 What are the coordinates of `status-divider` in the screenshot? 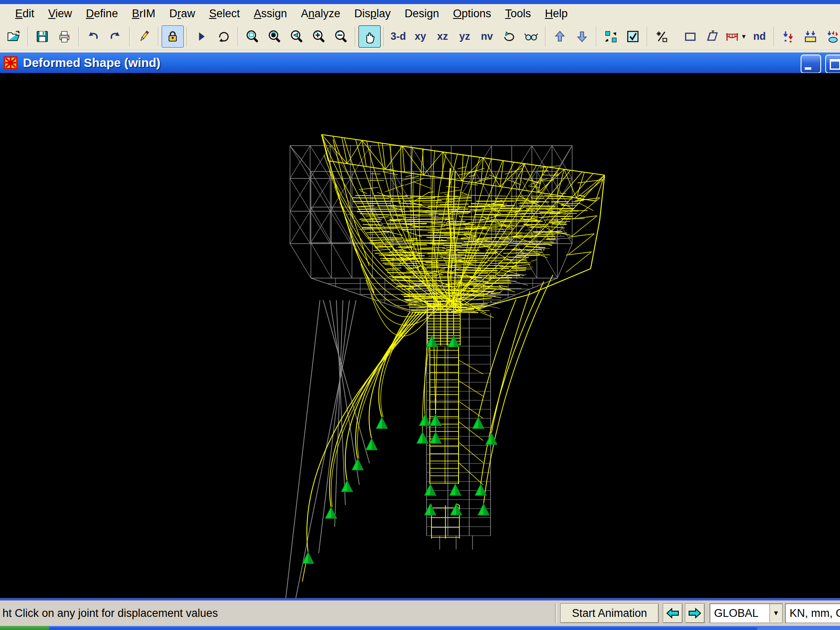 It's located at (556, 613).